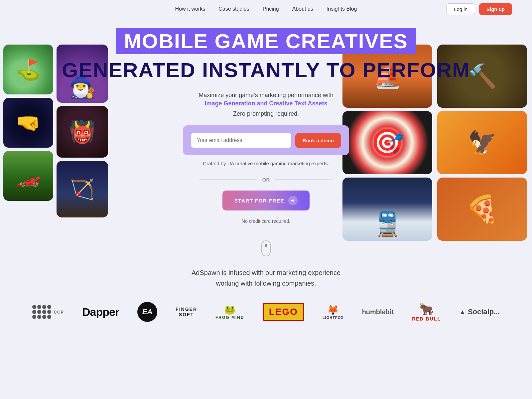 This screenshot has height=399, width=532. What do you see at coordinates (59, 312) in the screenshot?
I see `ccp-label: CCP` at bounding box center [59, 312].